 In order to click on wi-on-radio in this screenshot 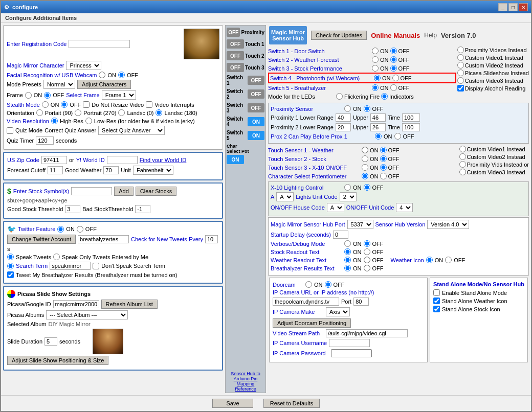, I will do `click(430, 260)`.